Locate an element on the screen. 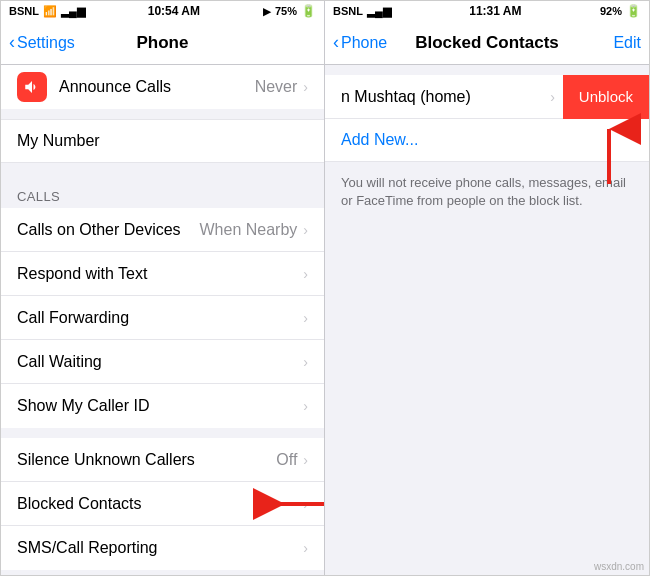  right-nav-title: Blocked Contacts is located at coordinates (487, 43).